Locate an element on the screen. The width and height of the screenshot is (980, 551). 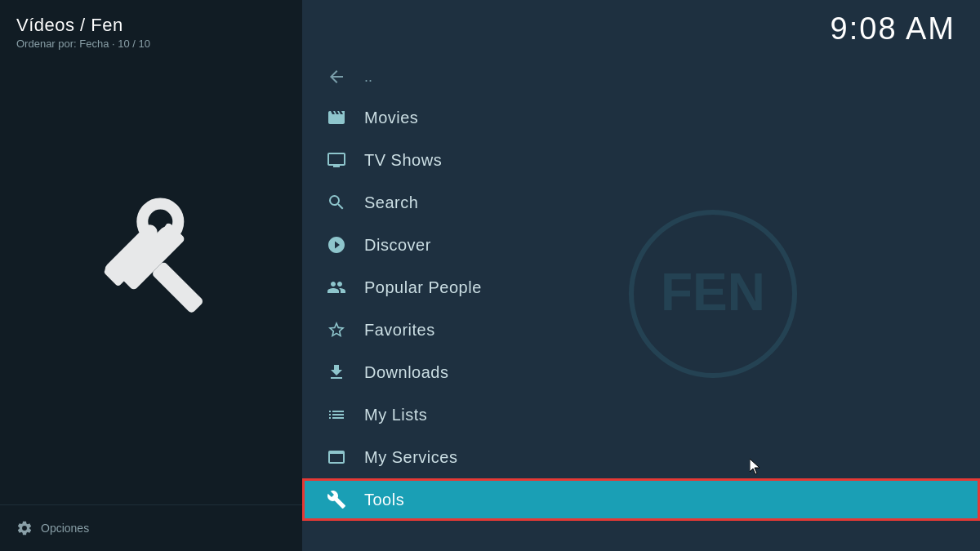
search-label: Search is located at coordinates (391, 202).